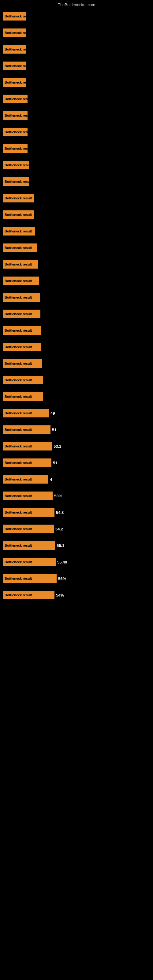 This screenshot has width=153, height=980. What do you see at coordinates (75, 463) in the screenshot?
I see `bar-row: Bottleneck result51.` at bounding box center [75, 463].